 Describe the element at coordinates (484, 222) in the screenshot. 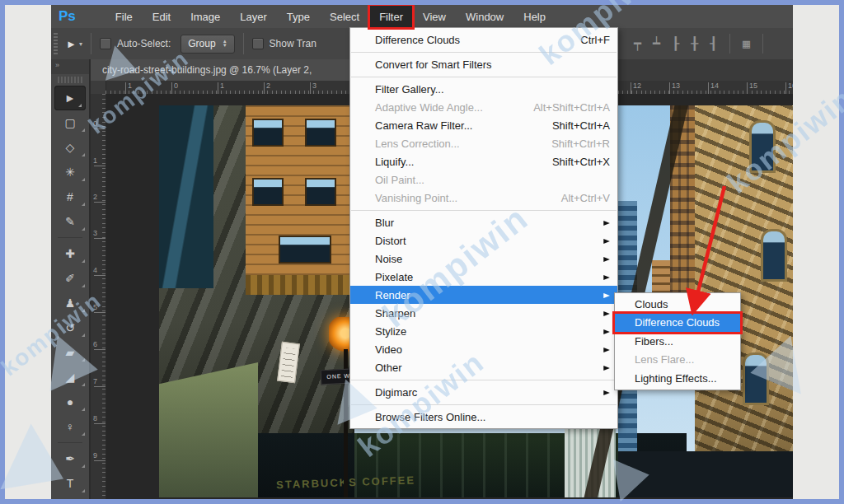

I see `filter-menu-item: Blur ▶` at that location.